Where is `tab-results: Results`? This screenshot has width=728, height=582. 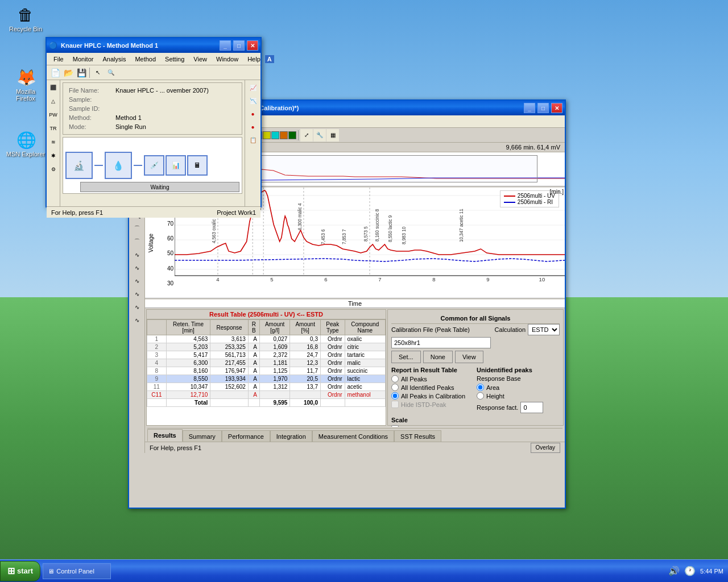
tab-results: Results is located at coordinates (165, 435).